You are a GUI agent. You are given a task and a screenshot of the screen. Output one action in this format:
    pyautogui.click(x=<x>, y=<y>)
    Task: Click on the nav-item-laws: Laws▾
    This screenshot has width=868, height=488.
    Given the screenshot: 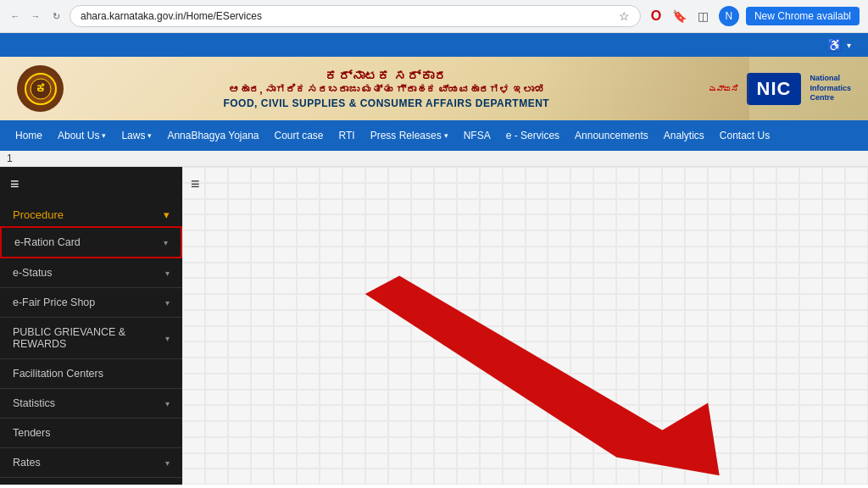 What is the action you would take?
    pyautogui.click(x=136, y=136)
    